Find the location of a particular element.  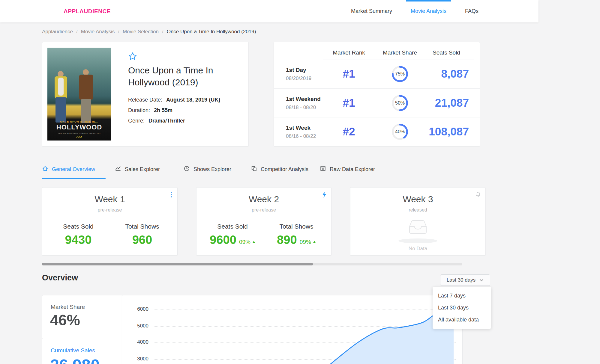

poster-text: ONCE UPON A TIME IN... HOLLYWOOD THE 9TH… is located at coordinates (79, 129).